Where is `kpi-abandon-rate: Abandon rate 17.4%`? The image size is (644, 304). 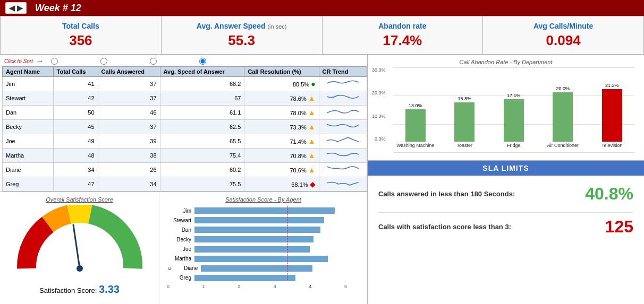
kpi-abandon-rate: Abandon rate 17.4% is located at coordinates (403, 35).